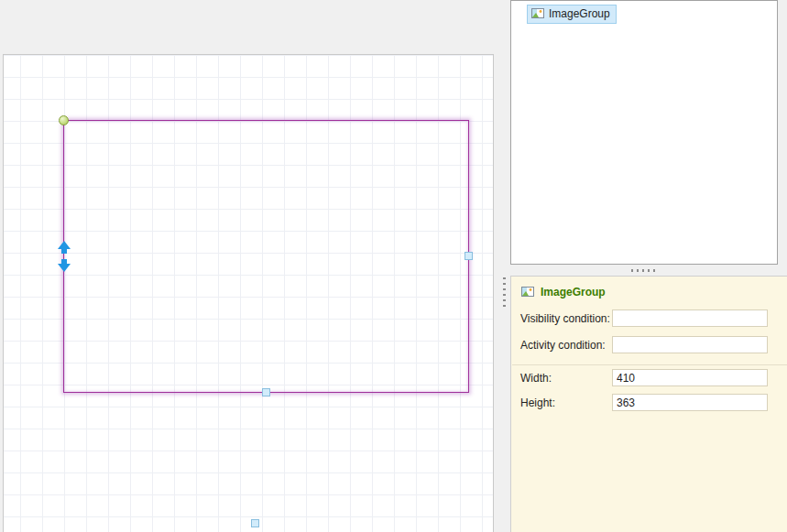 This screenshot has height=532, width=787. Describe the element at coordinates (563, 292) in the screenshot. I see `properties-header: ImageGroup` at that location.